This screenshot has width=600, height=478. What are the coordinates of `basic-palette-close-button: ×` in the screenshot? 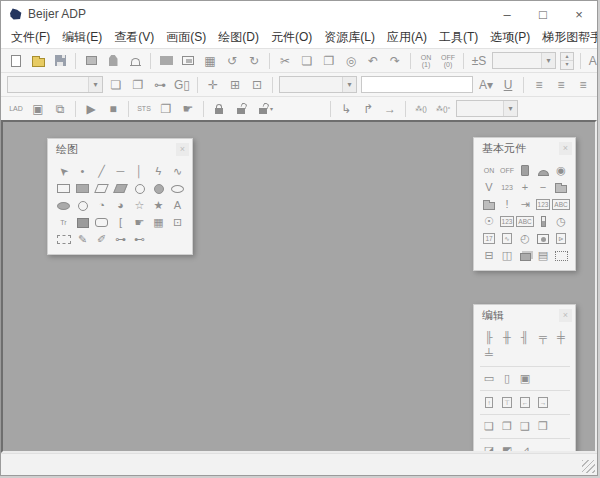 It's located at (566, 148).